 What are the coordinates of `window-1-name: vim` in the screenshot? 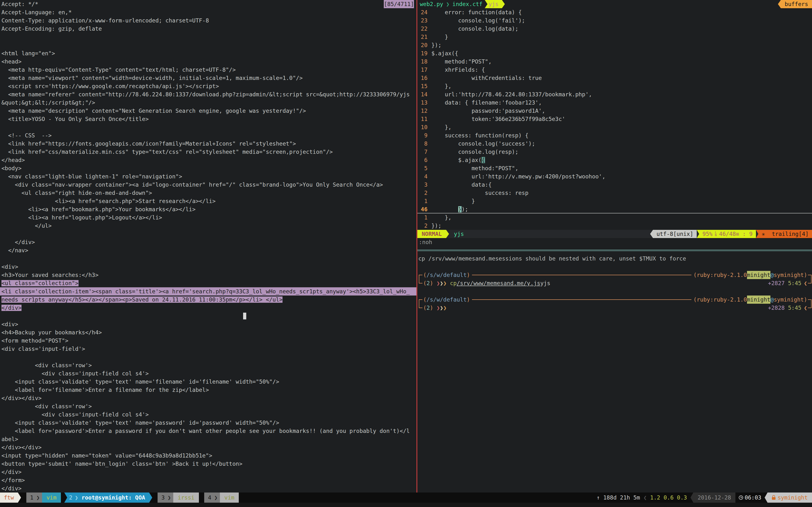 It's located at (52, 498).